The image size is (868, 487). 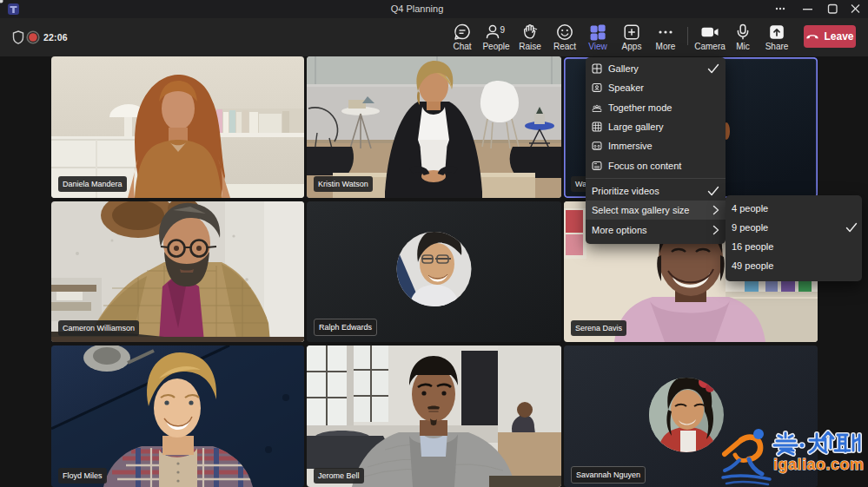 What do you see at coordinates (503, 30) in the screenshot?
I see `svg-text: 9` at bounding box center [503, 30].